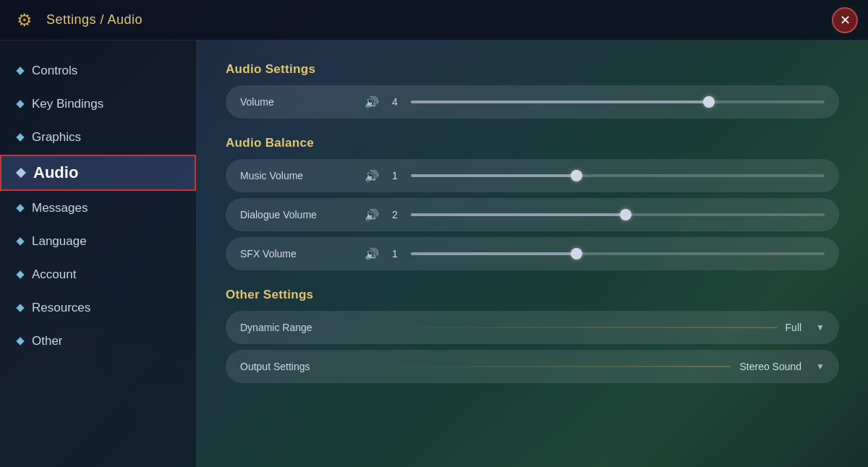 The image size is (868, 467). What do you see at coordinates (532, 102) in the screenshot?
I see `volume-row: Volume 🔊 4` at bounding box center [532, 102].